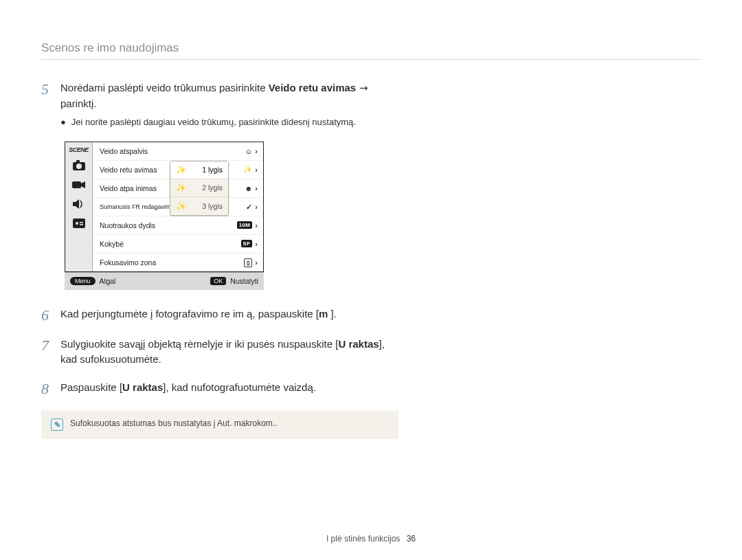  Describe the element at coordinates (91, 388) in the screenshot. I see `step-text: Paspauskite [` at that location.